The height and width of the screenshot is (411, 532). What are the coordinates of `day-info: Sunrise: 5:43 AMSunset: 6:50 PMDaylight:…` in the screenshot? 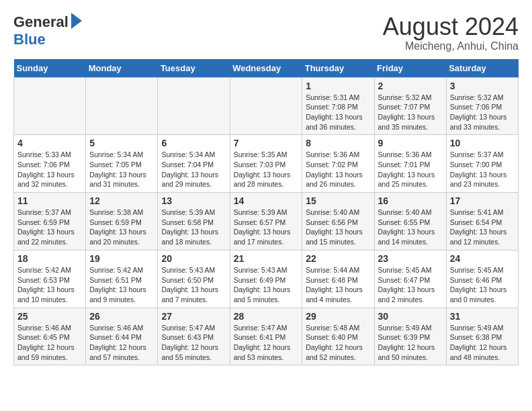 It's located at (193, 285).